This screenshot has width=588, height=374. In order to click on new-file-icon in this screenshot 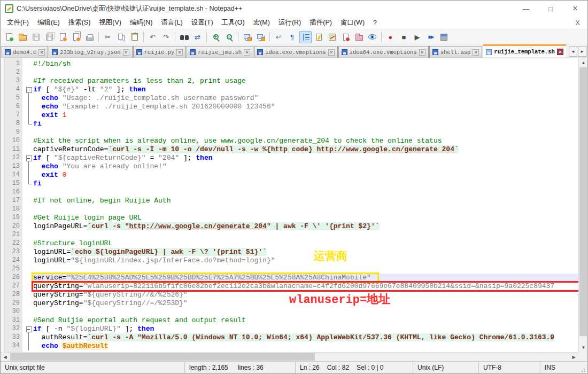, I will do `click(10, 37)`.